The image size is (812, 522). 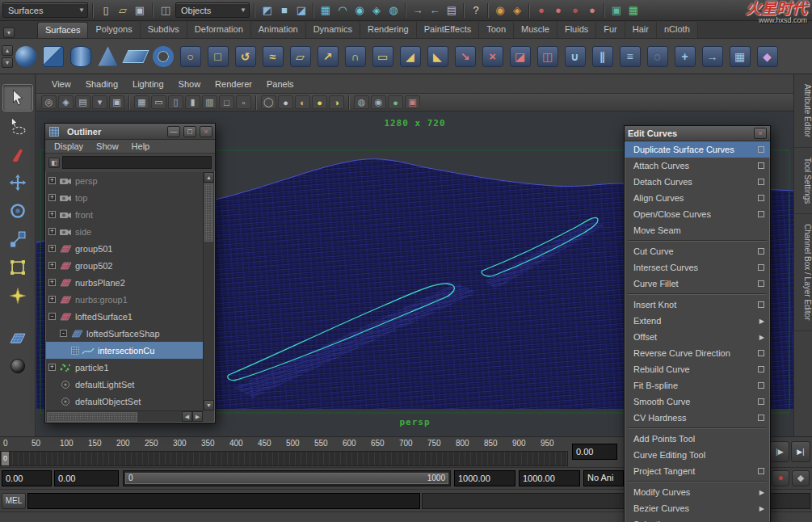 What do you see at coordinates (801, 478) in the screenshot?
I see `animation-preferences-button: ◆` at bounding box center [801, 478].